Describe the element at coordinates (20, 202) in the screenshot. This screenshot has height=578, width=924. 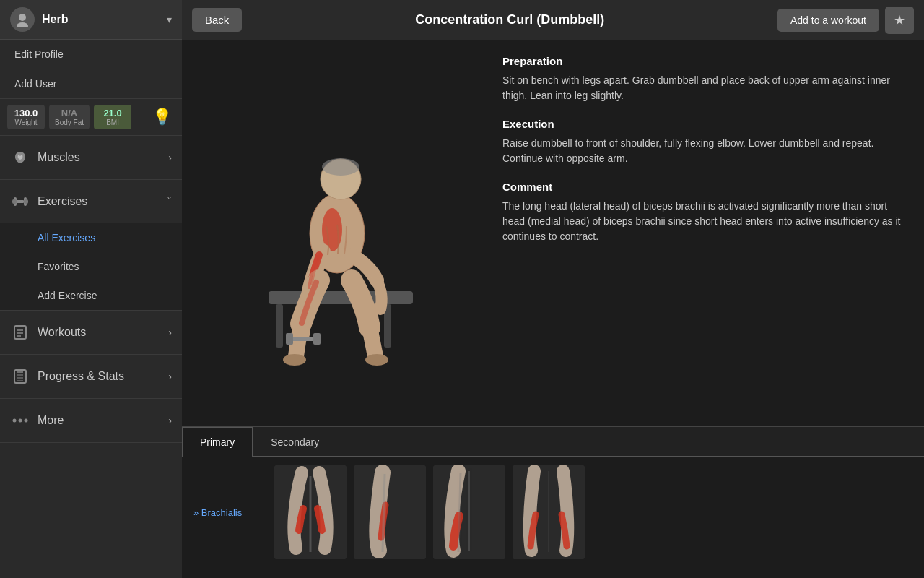
I see `exercises-icon` at that location.